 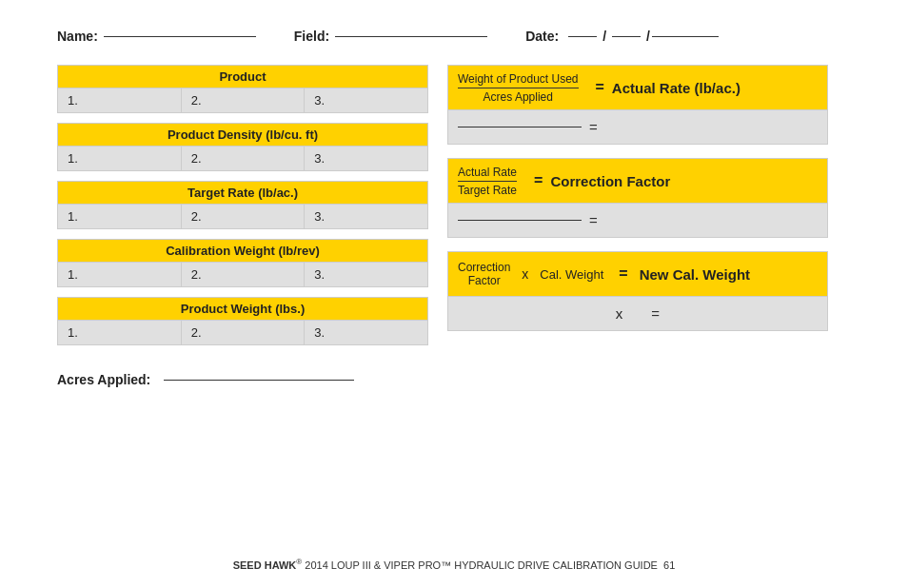 I want to click on acres-applied-label: Acres Applied:, so click(x=104, y=380).